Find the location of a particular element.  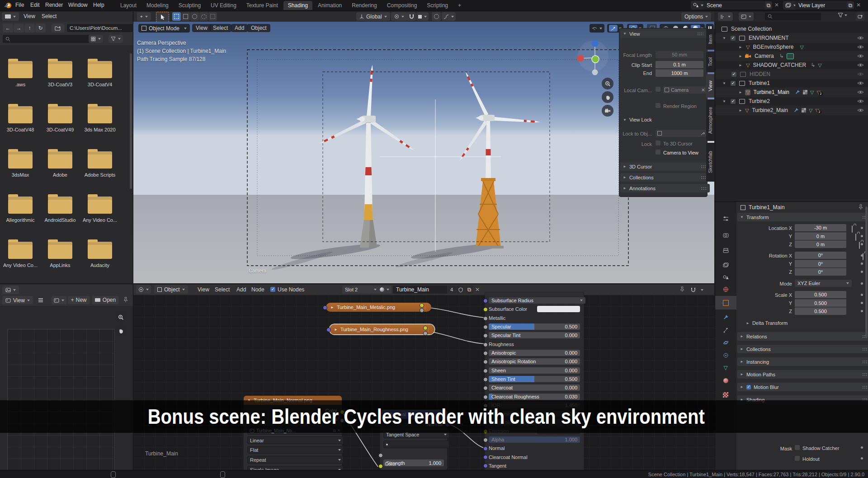

roughness-row: Roughness is located at coordinates (534, 344).